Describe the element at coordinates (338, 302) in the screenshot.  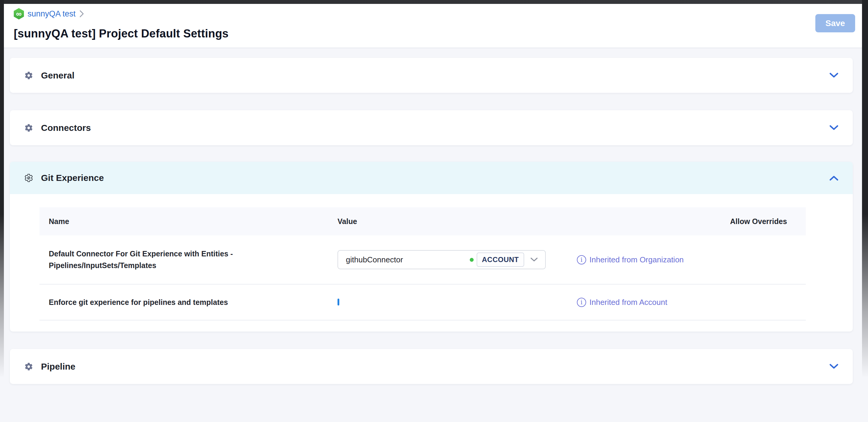
I see `enforce-git-experience-checkbox` at that location.